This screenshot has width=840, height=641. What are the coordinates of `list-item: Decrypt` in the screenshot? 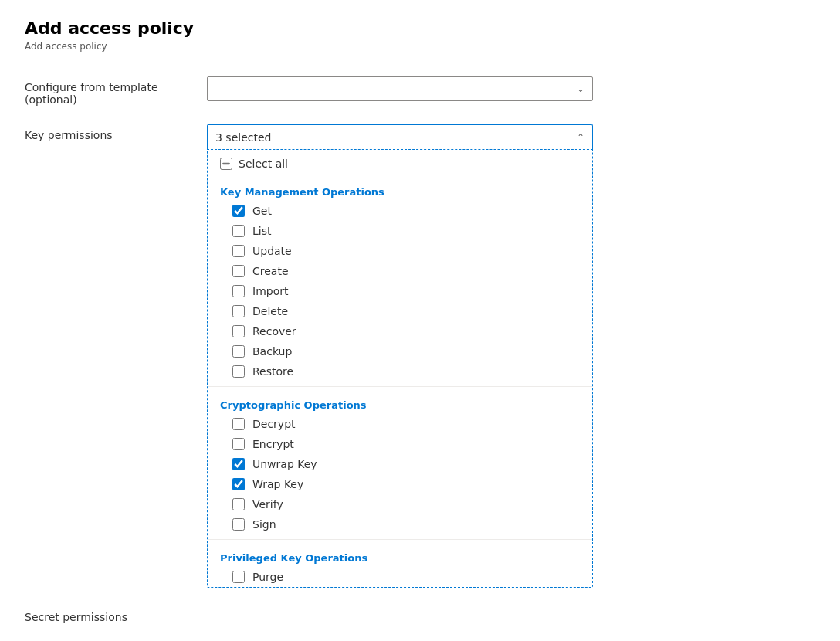 It's located at (400, 424).